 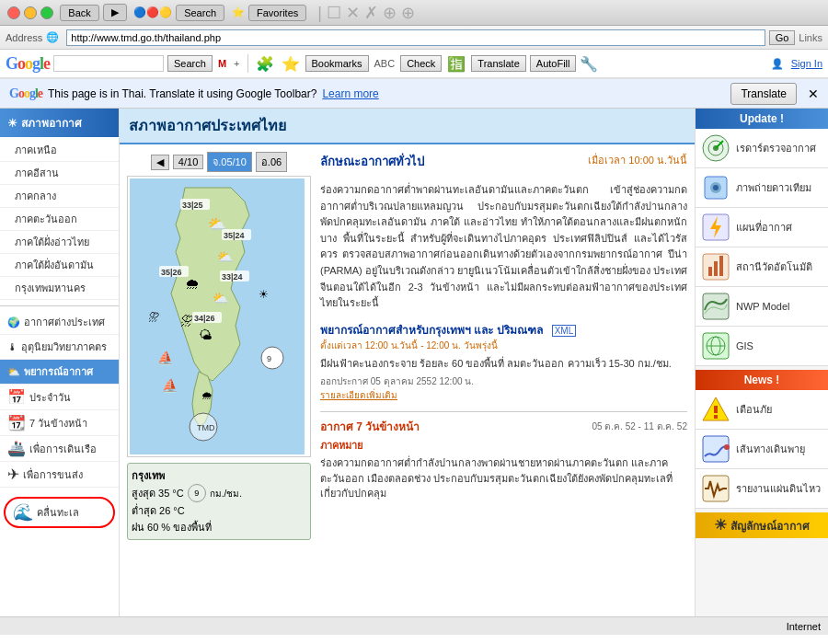 What do you see at coordinates (414, 626) in the screenshot?
I see `status-bar: Internet` at bounding box center [414, 626].